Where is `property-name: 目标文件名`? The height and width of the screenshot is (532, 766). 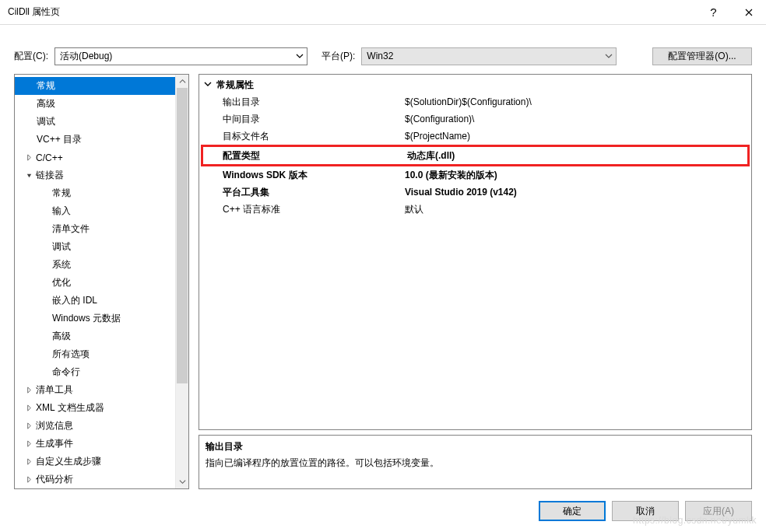 property-name: 目标文件名 is located at coordinates (303, 137).